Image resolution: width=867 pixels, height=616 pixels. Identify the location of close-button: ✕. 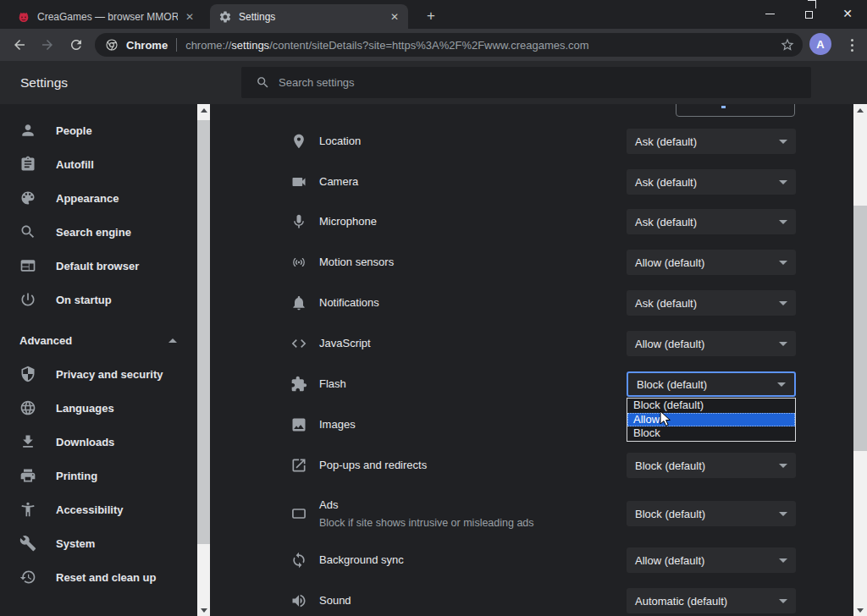
(848, 14).